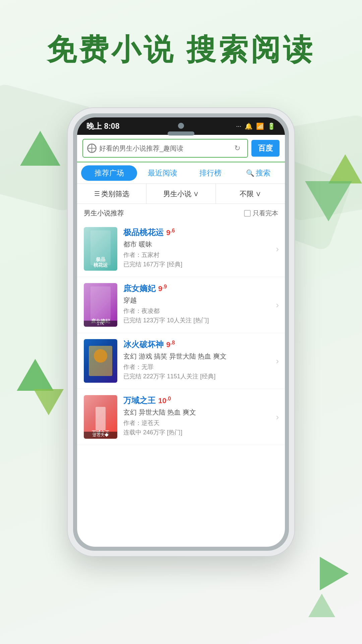 The height and width of the screenshot is (644, 362). What do you see at coordinates (201, 376) in the screenshot?
I see `book-stats-3: 已完结 222万字 1151人关注 [经典]` at bounding box center [201, 376].